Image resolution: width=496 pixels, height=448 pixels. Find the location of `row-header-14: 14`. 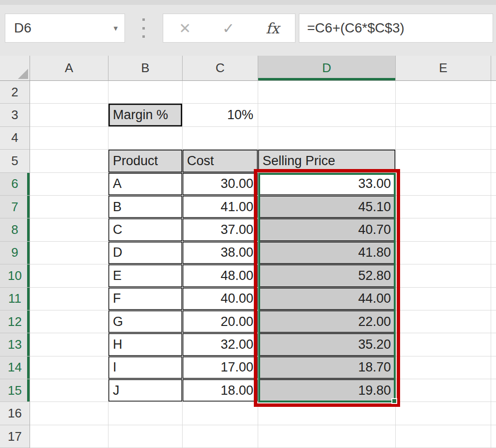

row-header-14: 14 is located at coordinates (15, 368).